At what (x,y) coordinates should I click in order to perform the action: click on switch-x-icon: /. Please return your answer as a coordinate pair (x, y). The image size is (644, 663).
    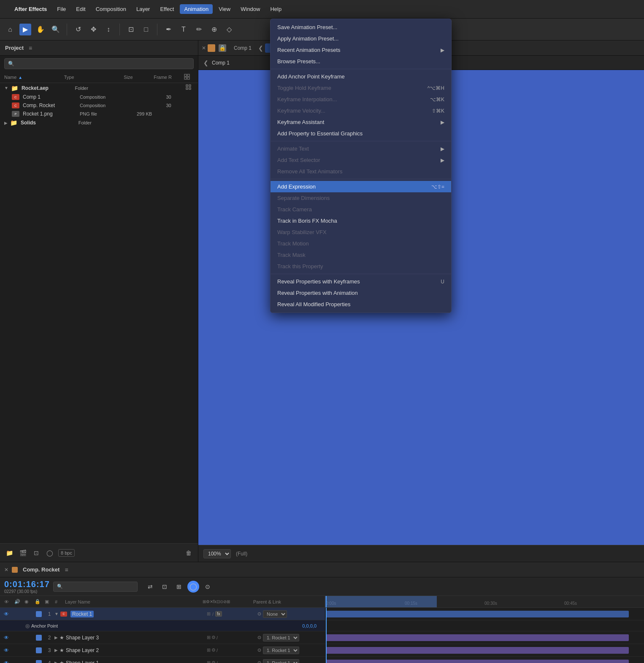
    Looking at the image, I should click on (217, 638).